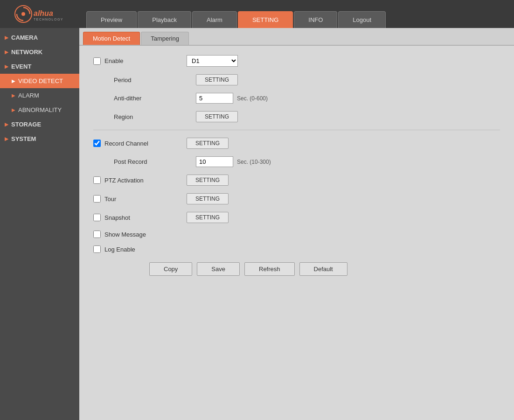  What do you see at coordinates (265, 20) in the screenshot?
I see `nav-tab-setting: SETTING` at bounding box center [265, 20].